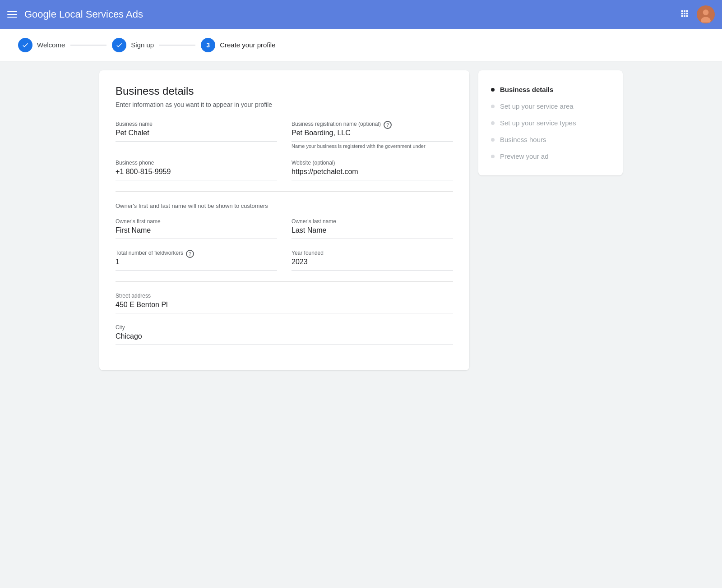 The width and height of the screenshot is (722, 588). I want to click on bullet-business-details, so click(493, 90).